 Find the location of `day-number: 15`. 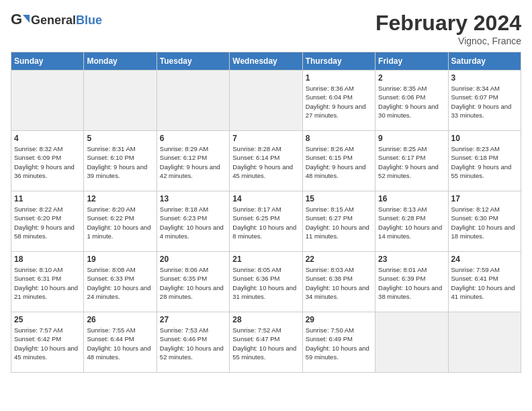

day-number: 15 is located at coordinates (339, 199).